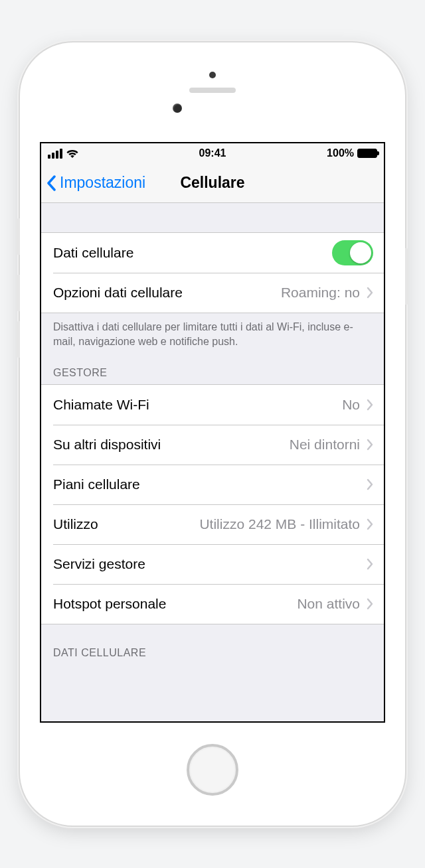 The image size is (425, 868). Describe the element at coordinates (76, 524) in the screenshot. I see `usage-label: Utilizzo` at that location.